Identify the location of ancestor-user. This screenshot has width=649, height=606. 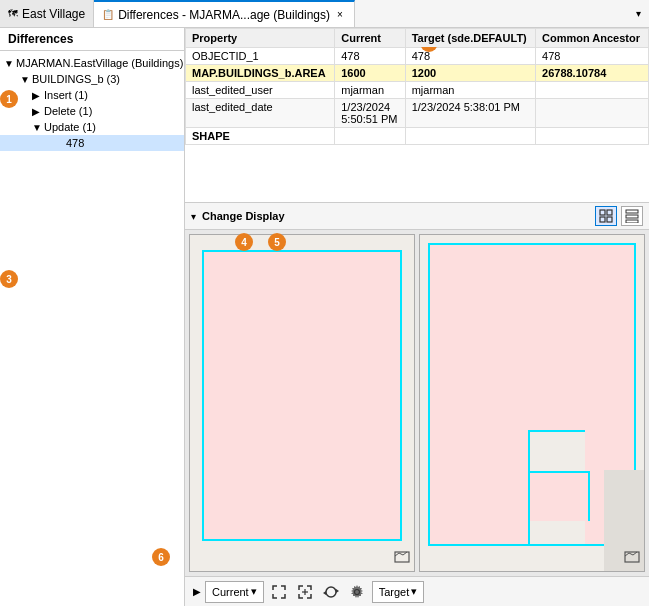
(592, 90).